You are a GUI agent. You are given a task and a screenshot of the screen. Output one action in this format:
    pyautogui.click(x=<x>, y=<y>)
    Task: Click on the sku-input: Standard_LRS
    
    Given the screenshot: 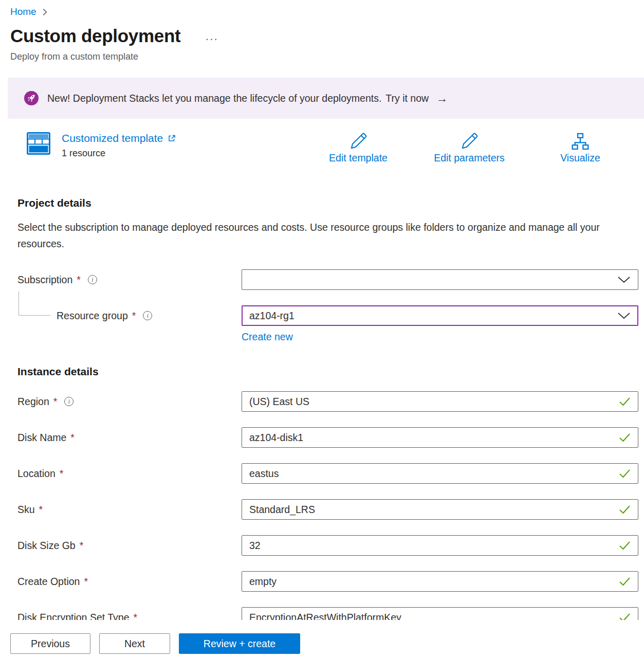 What is the action you would take?
    pyautogui.click(x=440, y=509)
    